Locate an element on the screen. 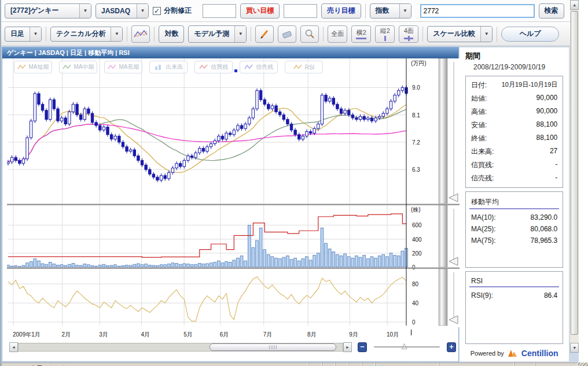 The width and height of the screenshot is (588, 366). legend-label: 信売残 is located at coordinates (264, 67).